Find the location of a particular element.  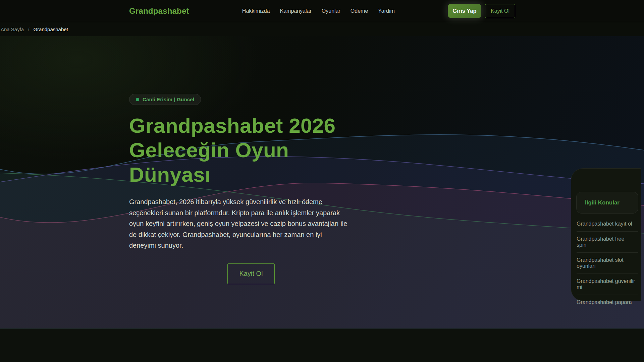

related-link-slot-oyunlari: Grandpashabet slot oyunları is located at coordinates (607, 263).